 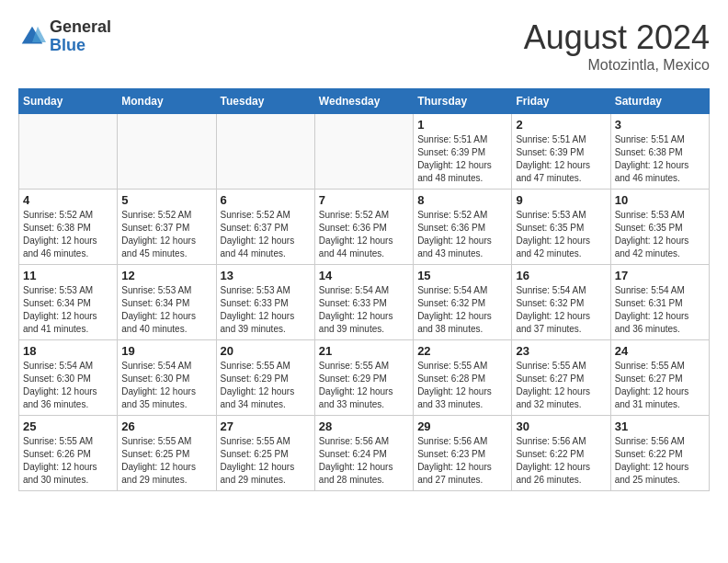 What do you see at coordinates (463, 227) in the screenshot?
I see `calendar-cell: 8Sunrise: 5:52 AMSunset: 6:36 PMDaylight…` at bounding box center [463, 227].